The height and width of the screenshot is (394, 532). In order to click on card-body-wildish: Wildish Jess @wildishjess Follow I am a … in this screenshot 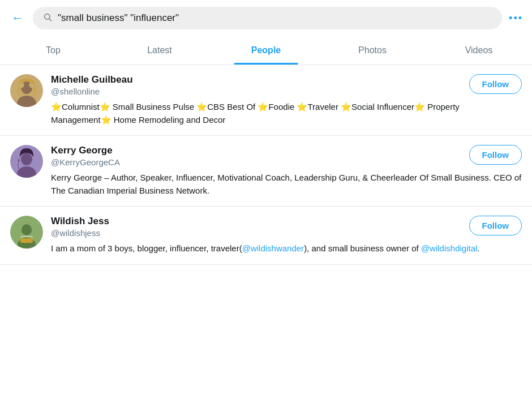, I will do `click(286, 235)`.